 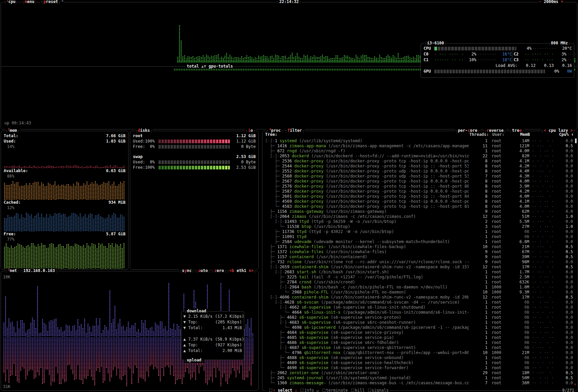 I want to click on process-row: ├─ 4682 s6-supervise (s6-supervise servi…, so click(x=420, y=317).